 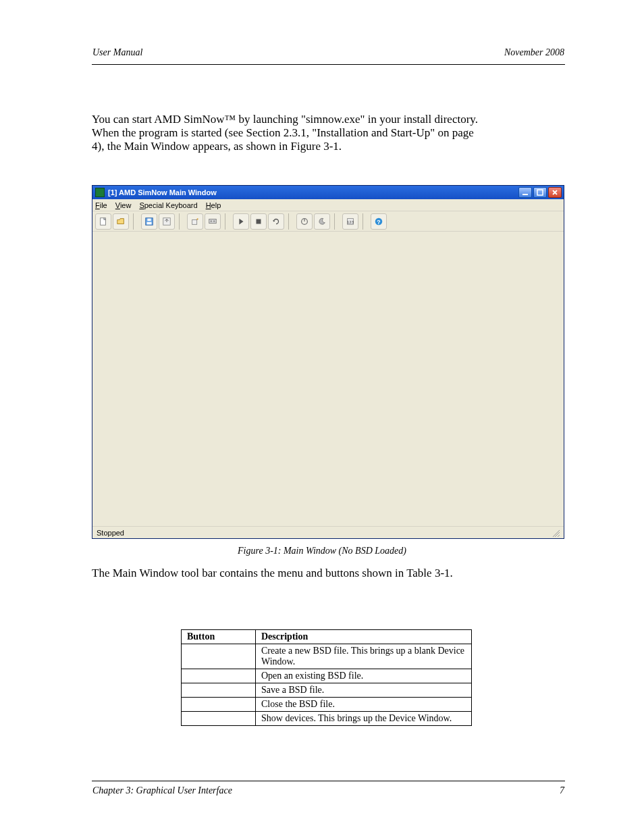 What do you see at coordinates (283, 133) in the screenshot?
I see `intro-line-2: When the program is started (see Section…` at bounding box center [283, 133].